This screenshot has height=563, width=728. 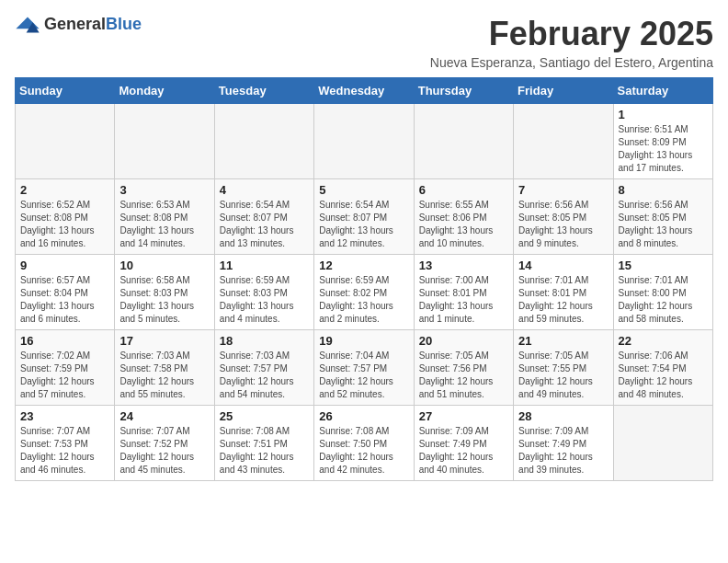 I want to click on table-cell: 23Sunrise: 7:07 AM Sunset: 7:53 PM Dayli…, so click(x=65, y=443).